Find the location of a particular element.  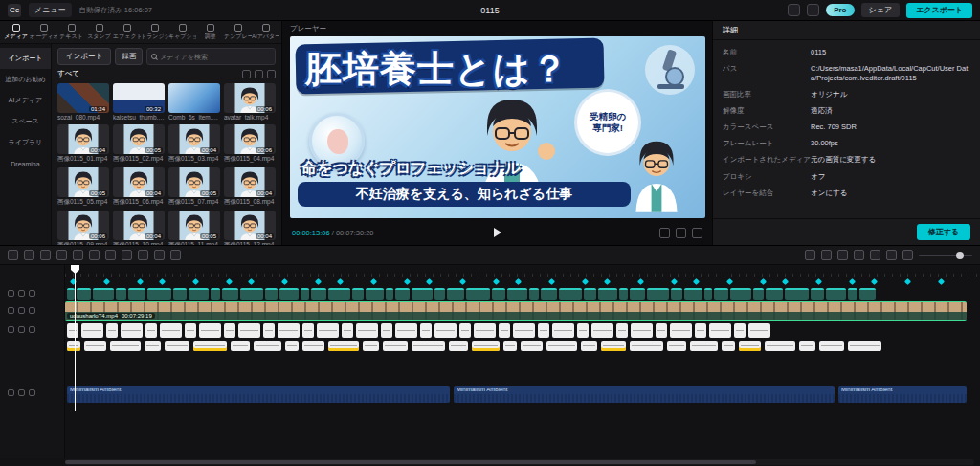

playhead is located at coordinates (75, 338).